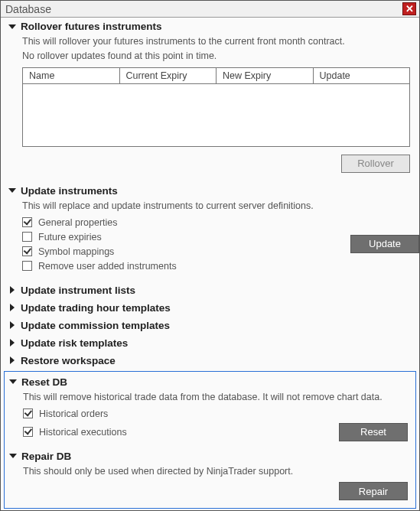 This screenshot has height=511, width=420. Describe the element at coordinates (210, 308) in the screenshot. I see `section-update-trading-hours-header: Update trading hour templates` at that location.